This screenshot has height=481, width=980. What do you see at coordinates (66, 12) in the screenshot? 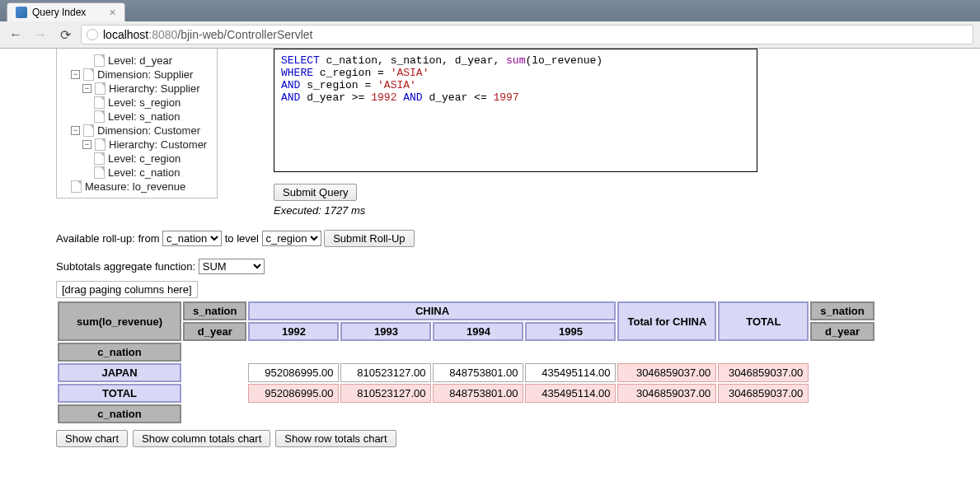
I see `browser-tab: Query Index ×` at bounding box center [66, 12].